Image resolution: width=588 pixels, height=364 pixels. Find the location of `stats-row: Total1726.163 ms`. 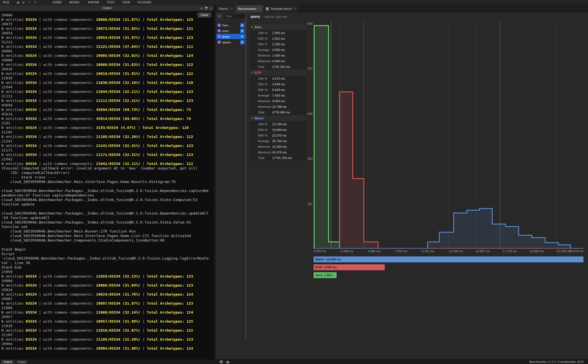

stats-row: Total1726.163 ms is located at coordinates (278, 66).